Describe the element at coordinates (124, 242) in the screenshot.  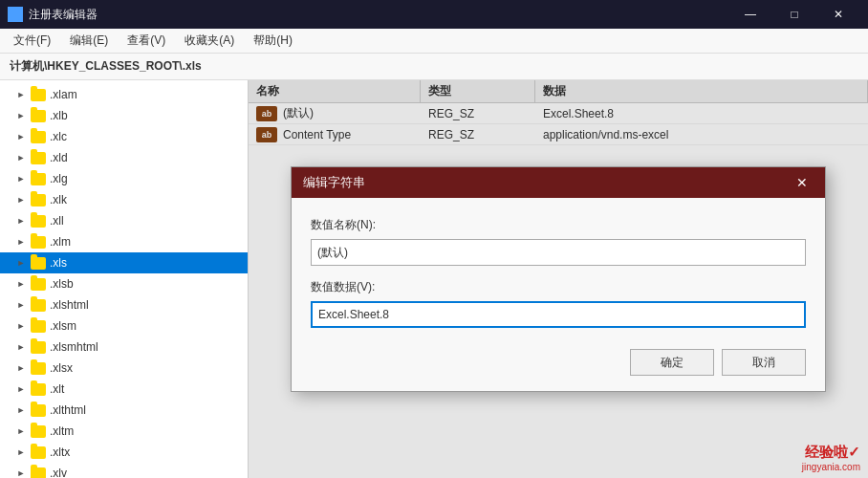
I see `tree-item: ► .xlm` at that location.